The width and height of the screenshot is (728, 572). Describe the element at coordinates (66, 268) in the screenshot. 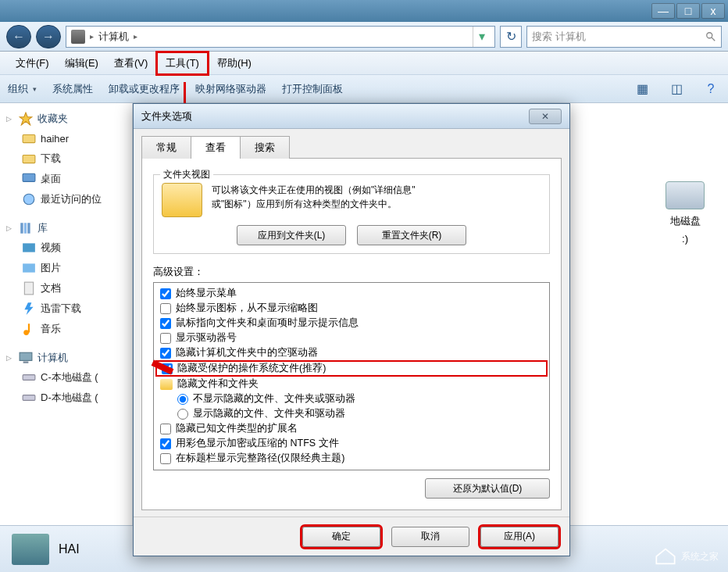

I see `sidebar-item-pictures: 图片` at that location.